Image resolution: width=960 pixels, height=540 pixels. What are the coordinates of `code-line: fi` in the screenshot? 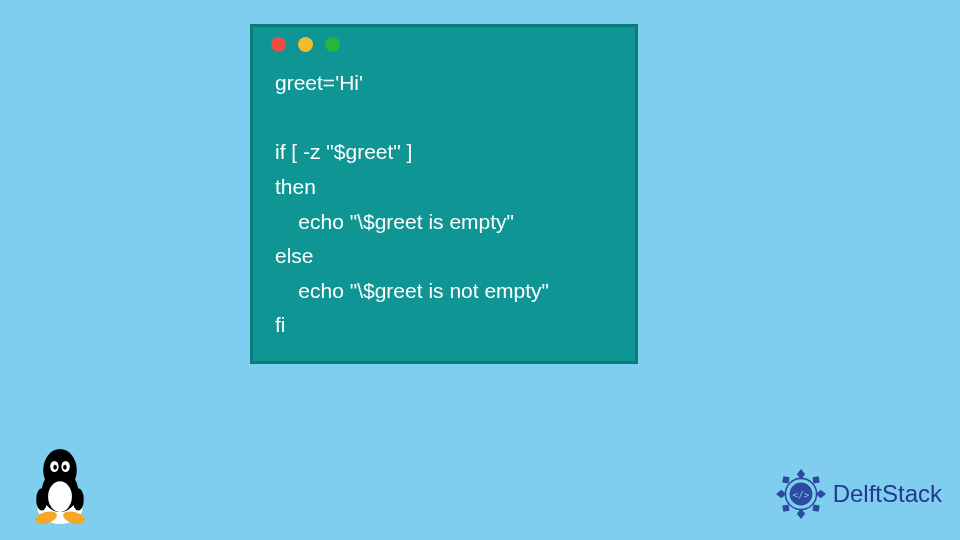 It's located at (280, 324).